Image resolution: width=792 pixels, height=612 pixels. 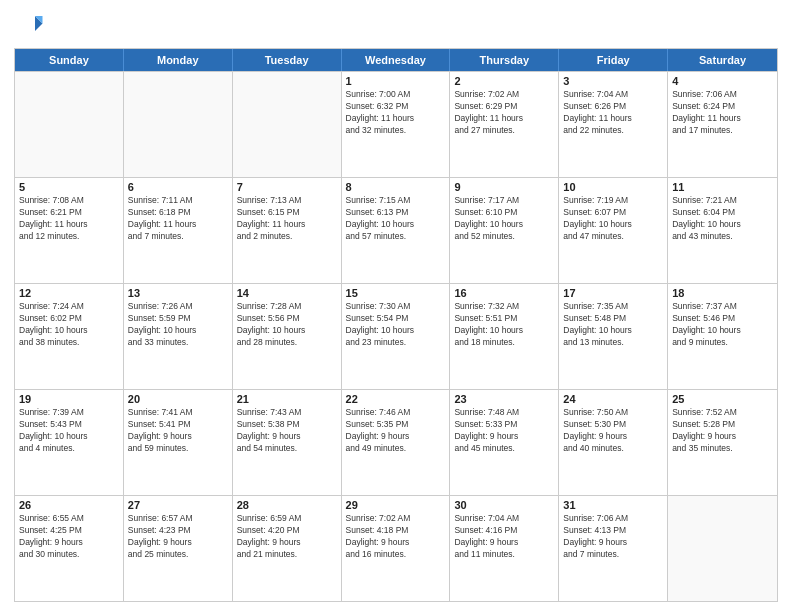 I want to click on day-number: 20, so click(x=178, y=399).